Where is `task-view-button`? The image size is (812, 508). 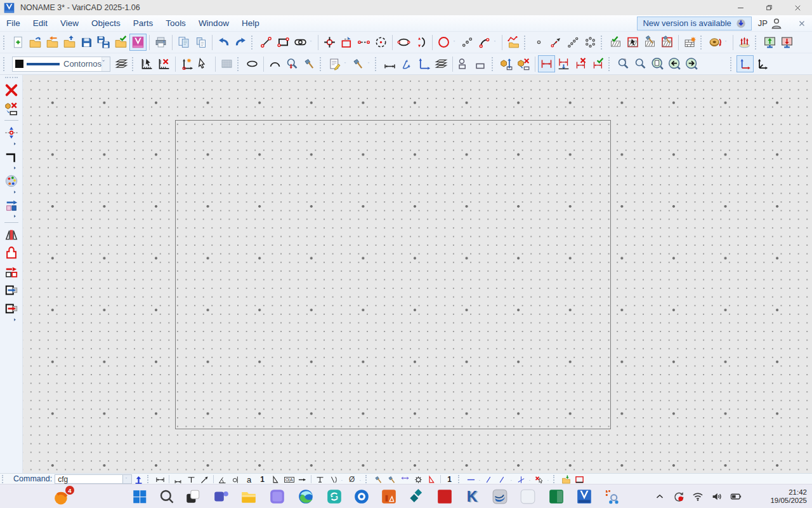 task-view-button is located at coordinates (193, 497).